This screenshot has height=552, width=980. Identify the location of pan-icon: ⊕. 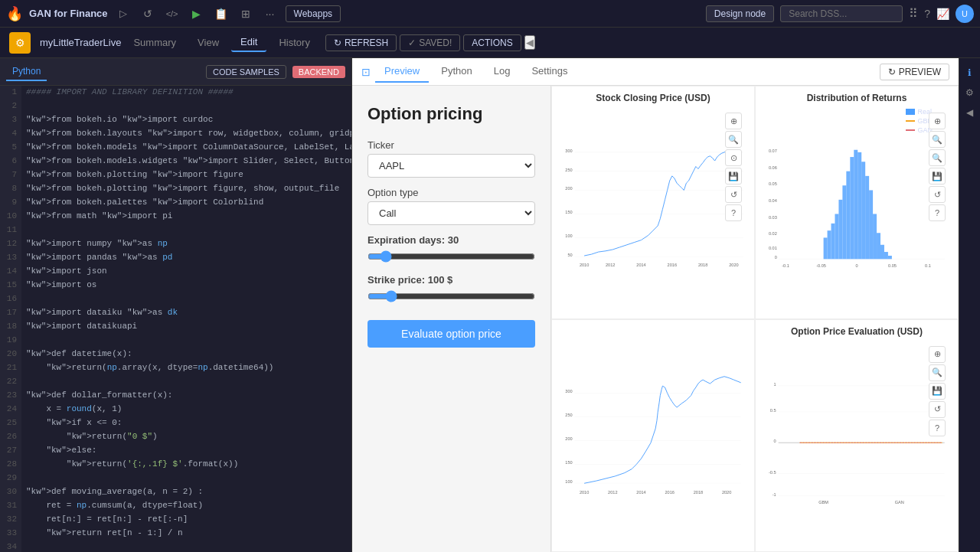
(733, 121).